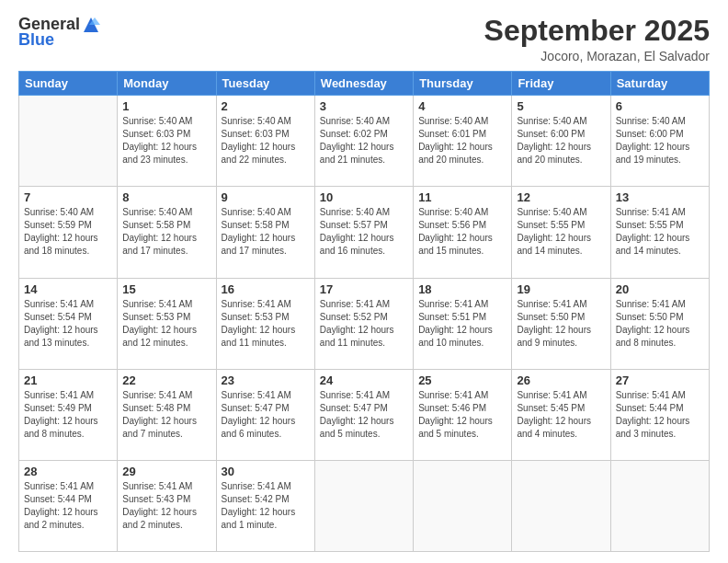  I want to click on table-row: 22Sunrise: 5:41 AMSunset: 5:48 PMDayligh…, so click(167, 414).